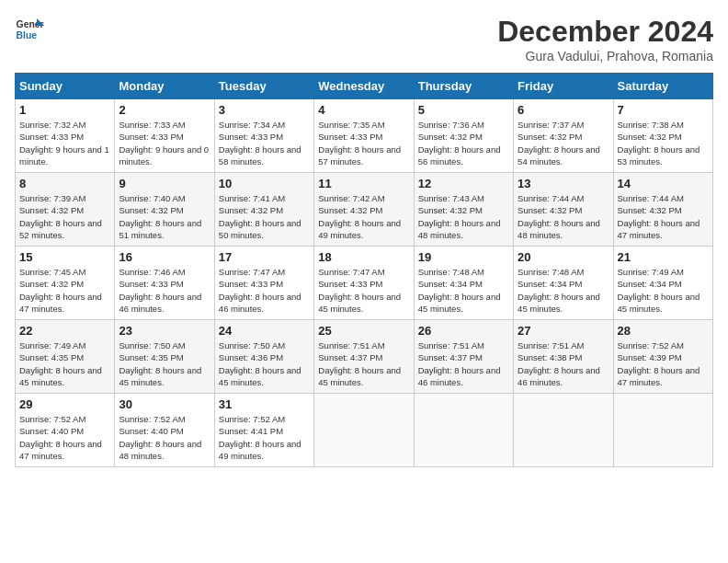 The image size is (728, 563). Describe the element at coordinates (659, 364) in the screenshot. I see `day-detail: Sunrise: 7:52 AMSunset: 4:39 PMDaylight:…` at that location.